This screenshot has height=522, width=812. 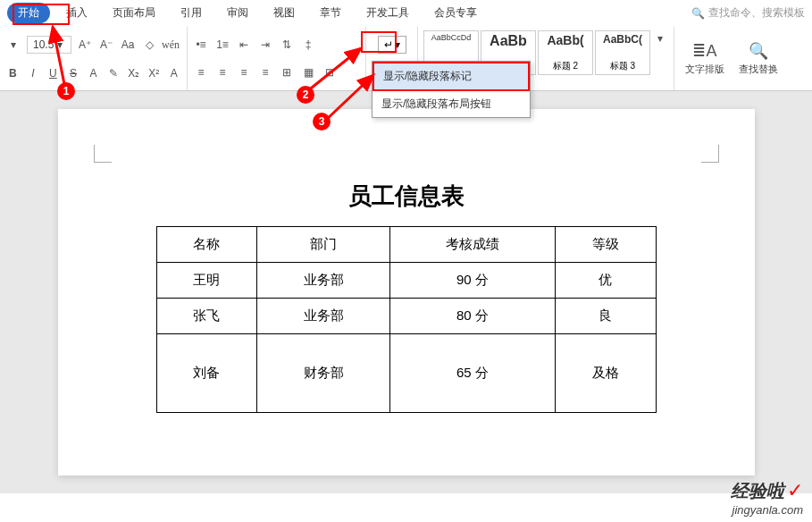 What do you see at coordinates (49, 45) in the screenshot?
I see `font-size-input: 10.5 ▾` at bounding box center [49, 45].